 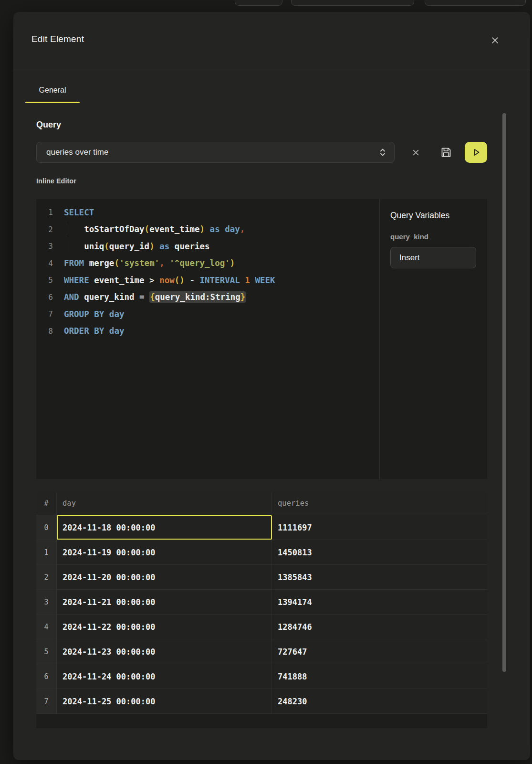 What do you see at coordinates (380, 626) in the screenshot?
I see `queries-cell: 1284746` at bounding box center [380, 626].